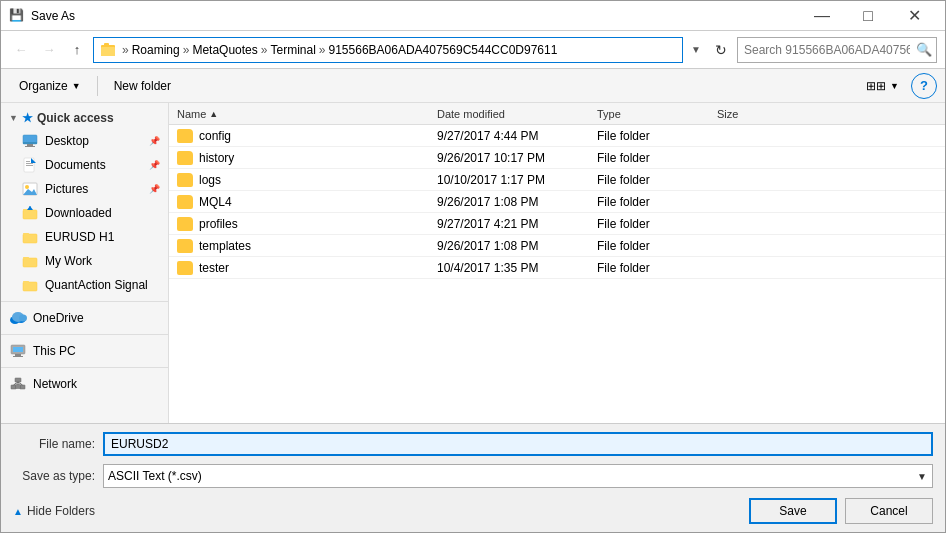 This screenshot has width=946, height=533. Describe the element at coordinates (18, 512) in the screenshot. I see `hide-folders-arrow-icon: ▲` at that location.